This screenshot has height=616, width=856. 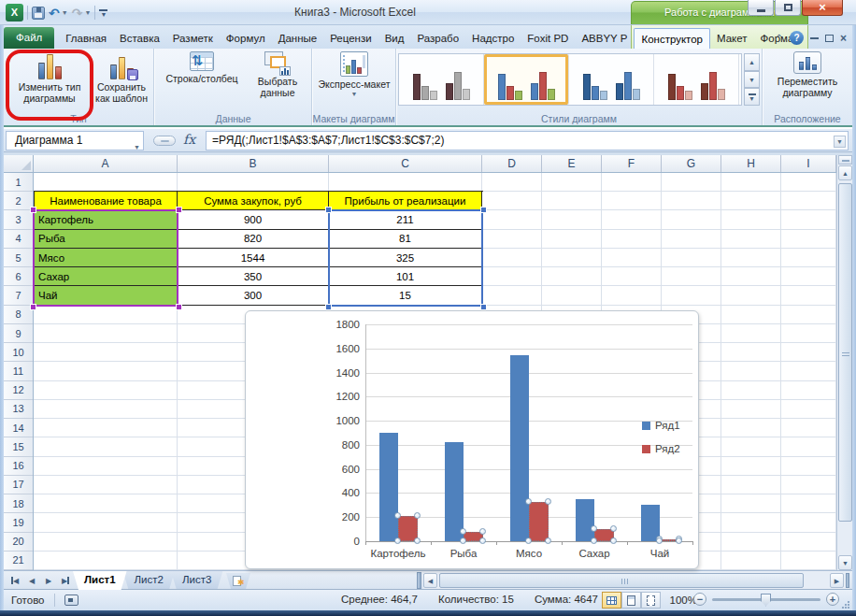 What do you see at coordinates (107, 201) in the screenshot?
I see `cell-A2: Наименование товара` at bounding box center [107, 201].